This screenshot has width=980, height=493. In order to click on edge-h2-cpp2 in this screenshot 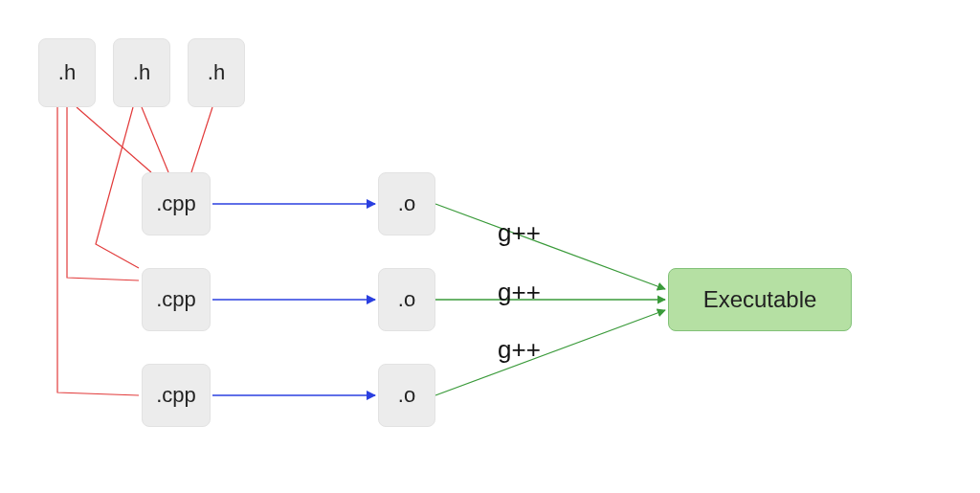, I will do `click(117, 188)`.